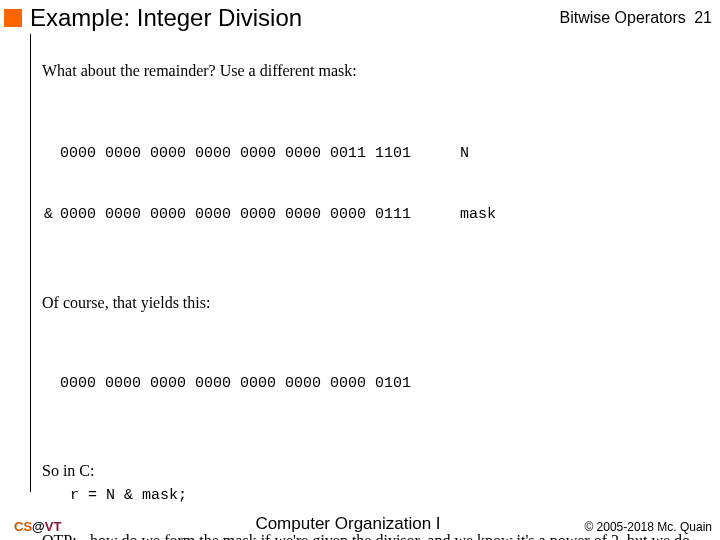 The width and height of the screenshot is (720, 540). What do you see at coordinates (260, 154) in the screenshot?
I see `bits-n: 0000 0000 0000 0000 0000 0000 0011 1101` at bounding box center [260, 154].